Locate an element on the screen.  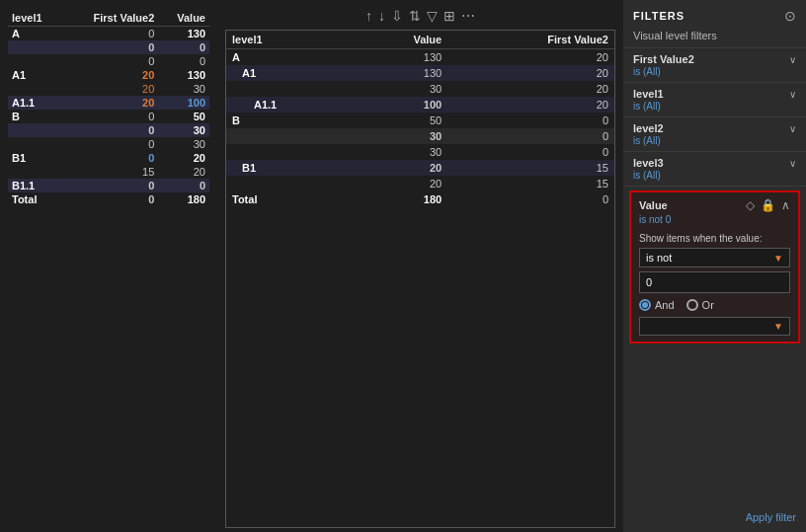
more-icon: ⋯ is located at coordinates (468, 16).